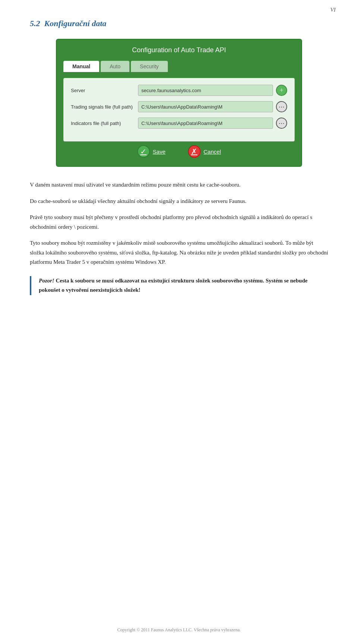 The image size is (358, 644). What do you see at coordinates (213, 123) in the screenshot?
I see `indicators-input-wrap: ⋯` at bounding box center [213, 123].